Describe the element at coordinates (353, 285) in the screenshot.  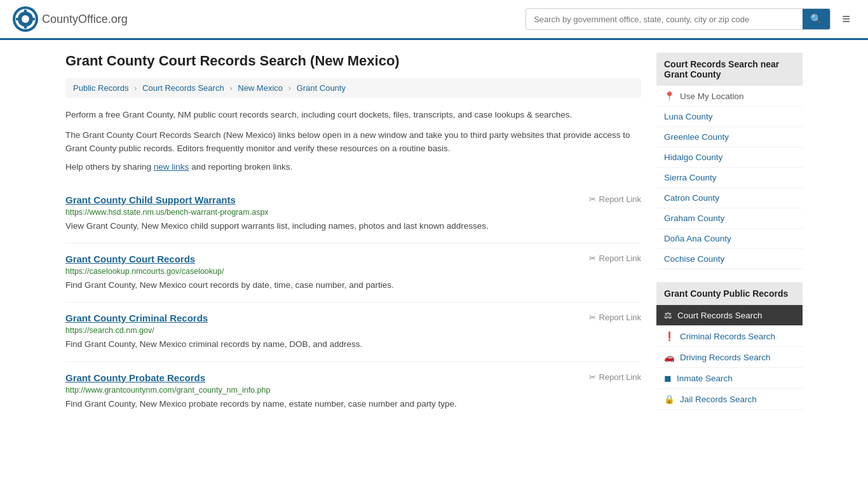
I see `record-desc-1: Find Grant County, New Mexico court reco…` at that location.